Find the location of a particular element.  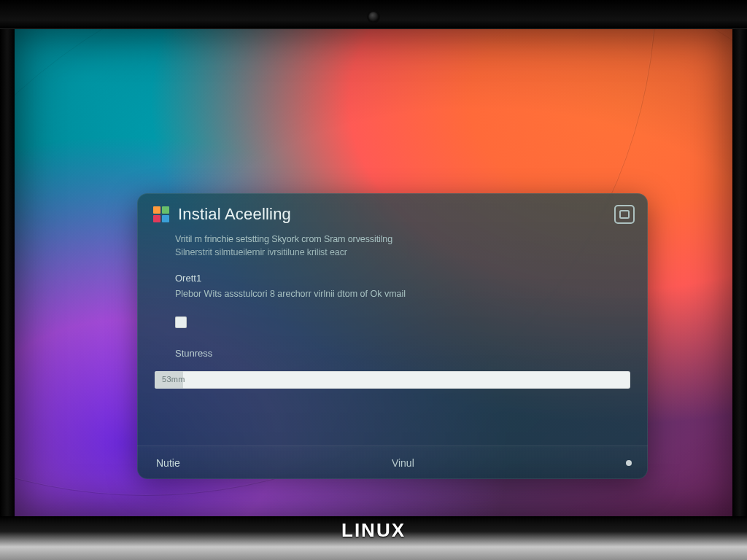

progress-text: 53mm is located at coordinates (174, 380).